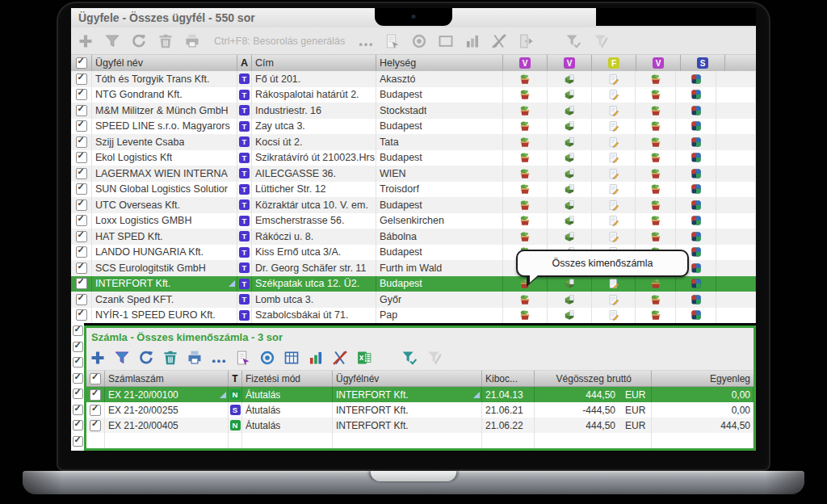  What do you see at coordinates (420, 410) in the screenshot?
I see `invoice-row: EX 21-20/00255 S Átutalás INTERFORT Kft.…` at bounding box center [420, 410].